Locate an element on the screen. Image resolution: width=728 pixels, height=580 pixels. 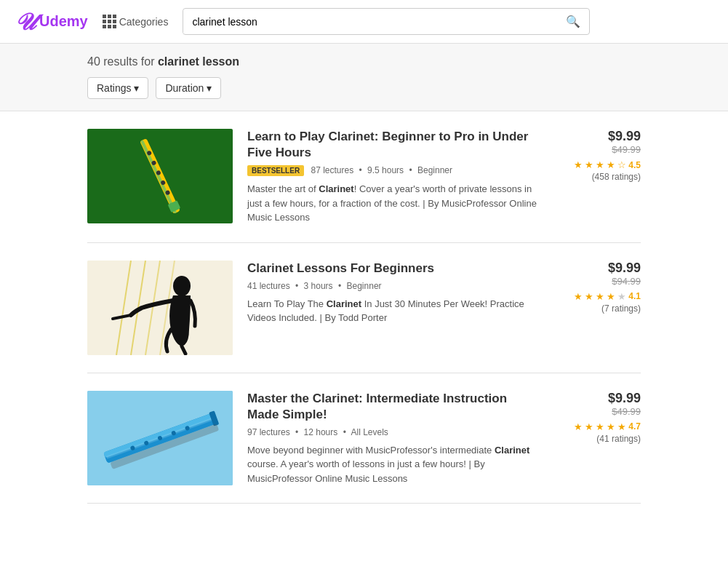
search-bar: 🔍 is located at coordinates (386, 22).